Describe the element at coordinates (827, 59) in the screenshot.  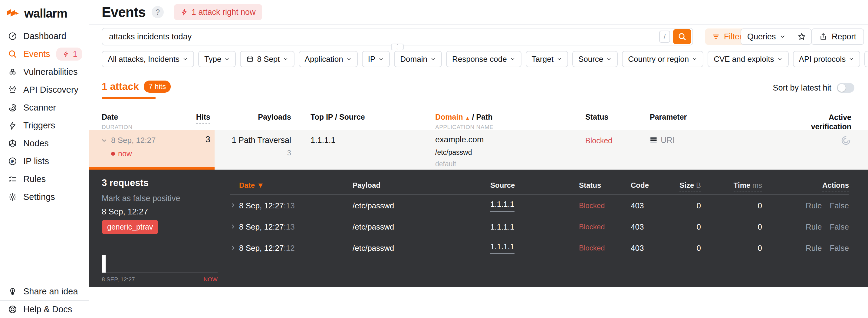
I see `chip-api-protocols: API protocols` at that location.